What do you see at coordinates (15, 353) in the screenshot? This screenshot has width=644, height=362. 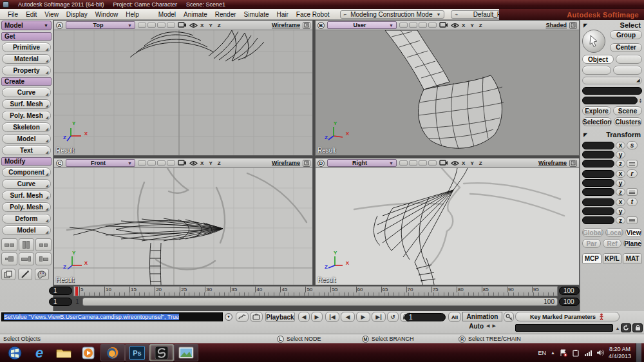 I see `start-button` at bounding box center [15, 353].